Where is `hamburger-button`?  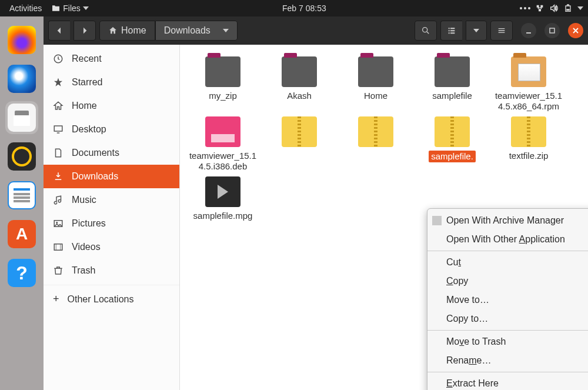 hamburger-button is located at coordinates (502, 31).